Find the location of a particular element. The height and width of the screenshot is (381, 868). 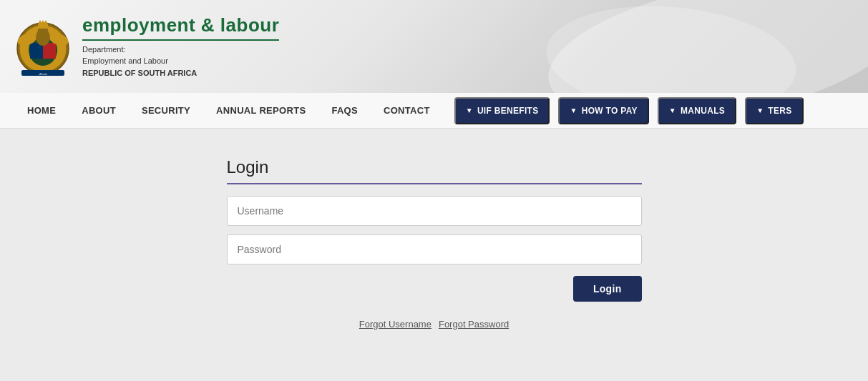

dept-text: Department: Employment and Labour REPUBL… is located at coordinates (180, 61).